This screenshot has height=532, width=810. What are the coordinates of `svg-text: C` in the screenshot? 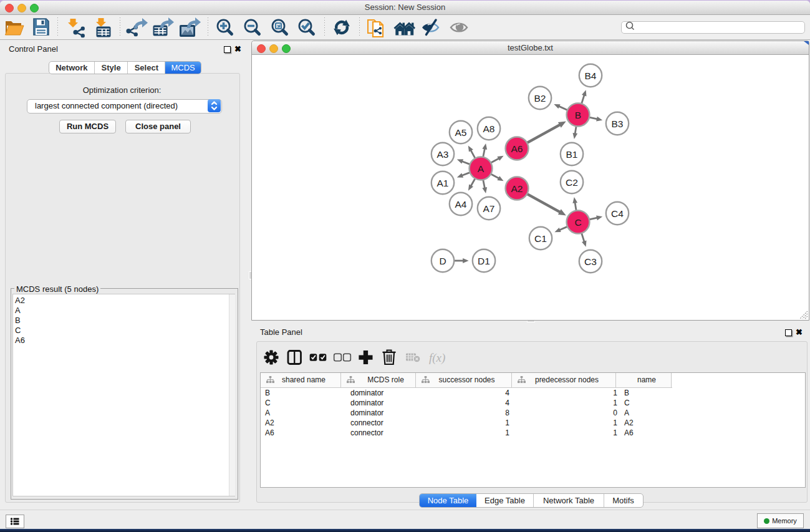 It's located at (577, 222).